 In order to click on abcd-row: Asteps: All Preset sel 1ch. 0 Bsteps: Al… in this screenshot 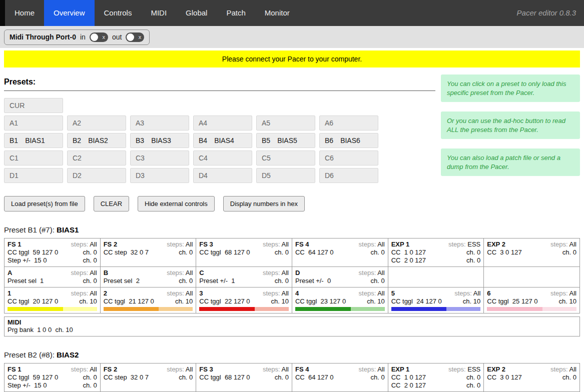, I will do `click(292, 277)`.